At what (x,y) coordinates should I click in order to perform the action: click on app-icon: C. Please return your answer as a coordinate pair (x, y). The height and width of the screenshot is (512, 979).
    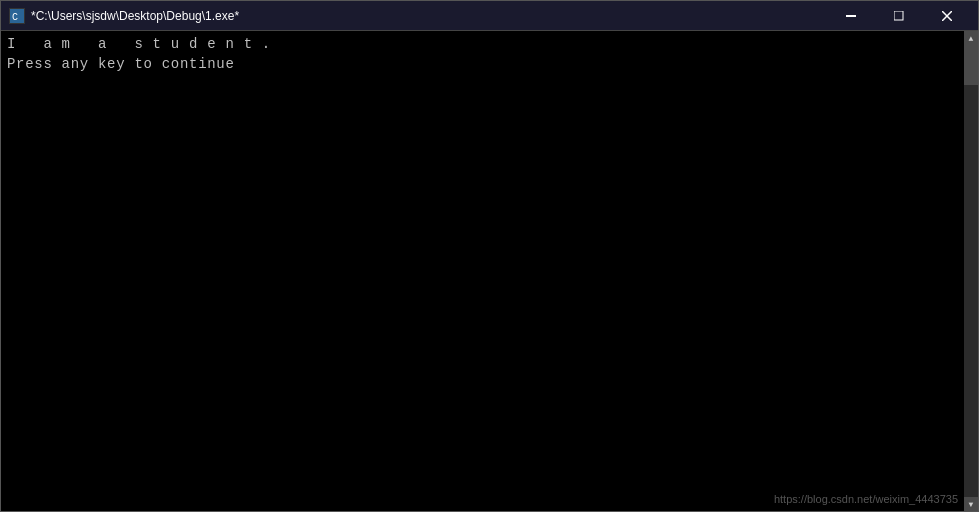
    Looking at the image, I should click on (17, 16).